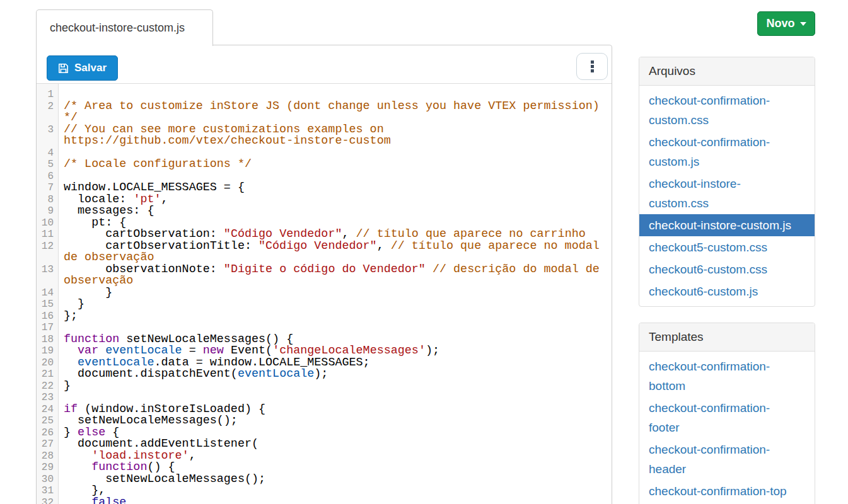  What do you see at coordinates (324, 305) in the screenshot?
I see `code-line: 15 }` at bounding box center [324, 305].